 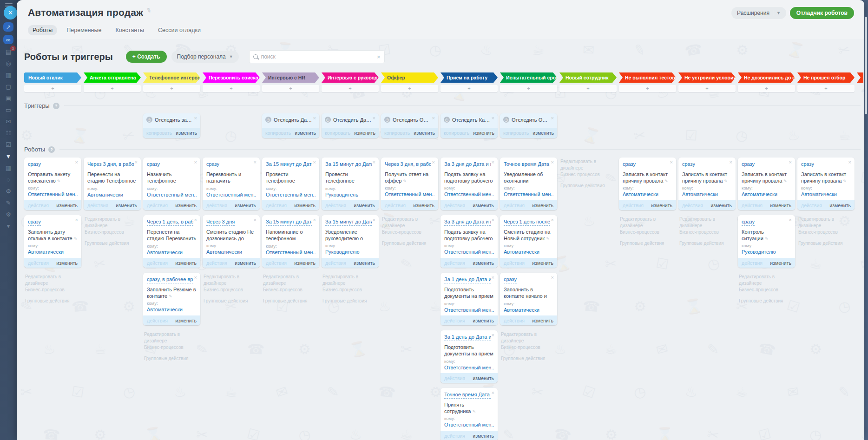 What do you see at coordinates (527, 222) in the screenshot?
I see `robot-delay-link: Через 1 день после Д...` at bounding box center [527, 222].